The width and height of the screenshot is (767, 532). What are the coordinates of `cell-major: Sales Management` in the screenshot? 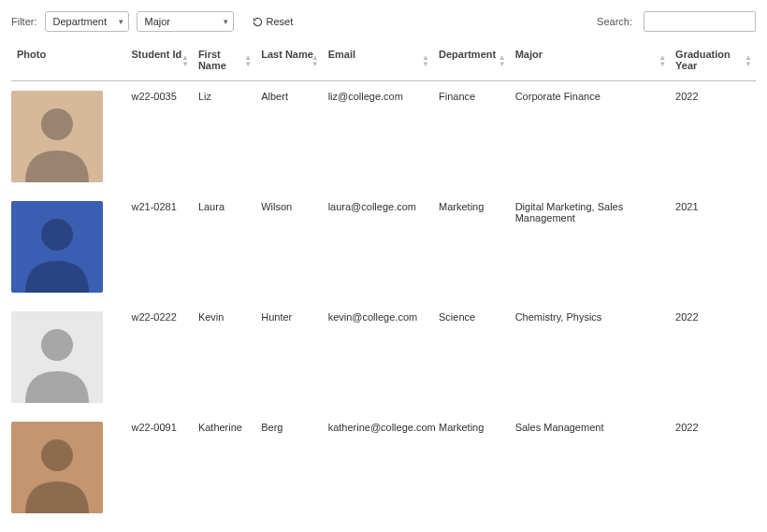 It's located at (589, 467).